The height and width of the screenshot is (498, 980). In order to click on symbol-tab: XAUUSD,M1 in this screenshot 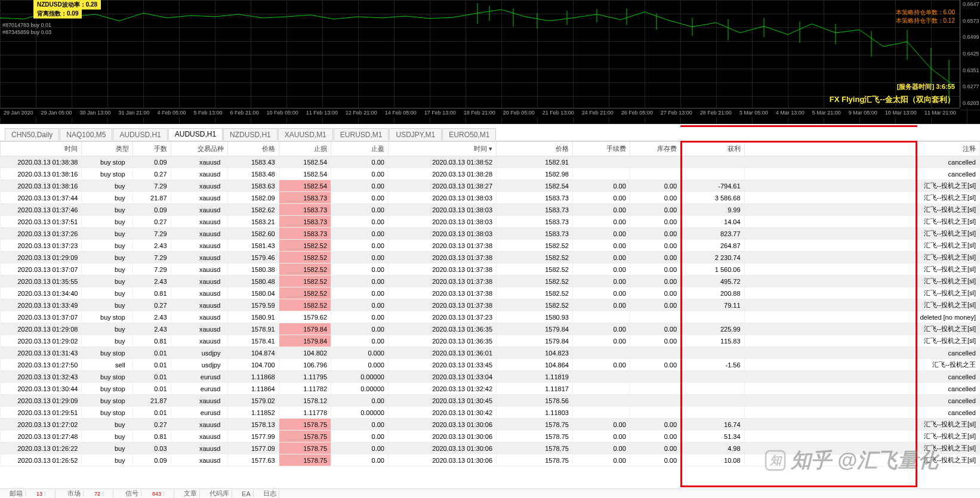, I will do `click(306, 134)`.